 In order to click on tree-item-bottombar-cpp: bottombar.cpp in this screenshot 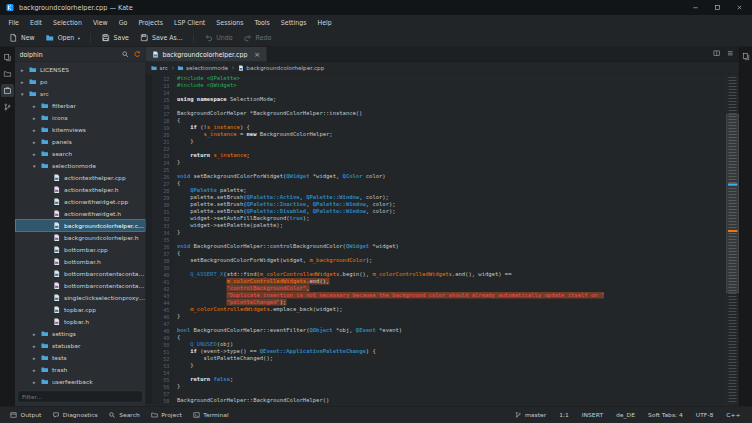, I will do `click(80, 250)`.